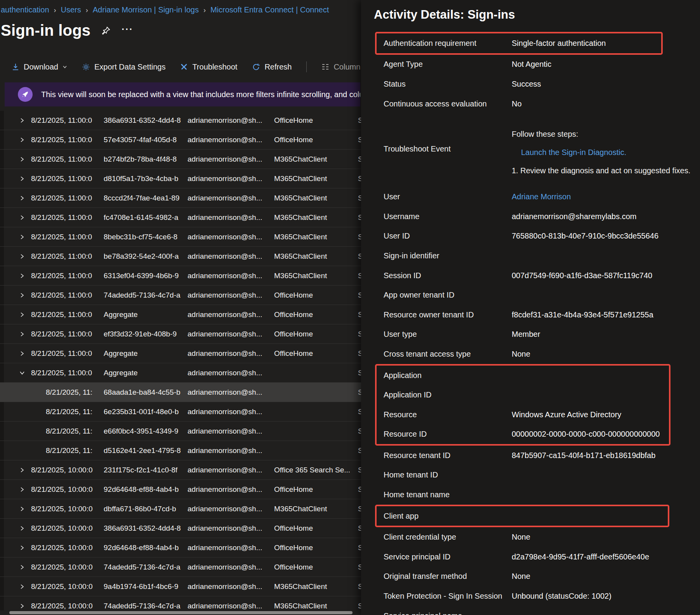  What do you see at coordinates (542, 315) in the screenshot?
I see `detail-field: Resource owner tenant IDf8cdef31-a31e-4b…` at bounding box center [542, 315].